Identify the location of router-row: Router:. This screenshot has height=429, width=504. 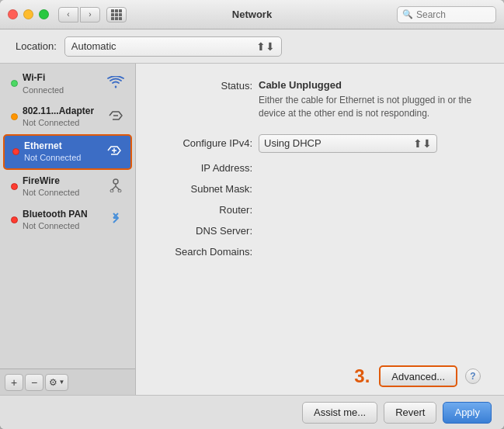
(320, 209).